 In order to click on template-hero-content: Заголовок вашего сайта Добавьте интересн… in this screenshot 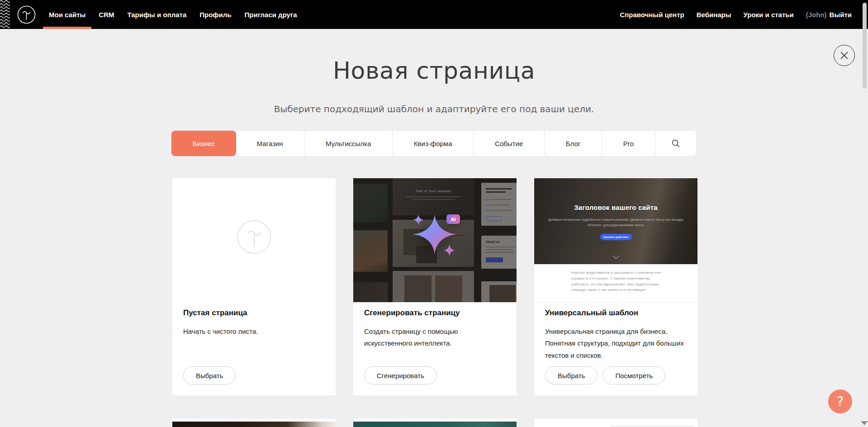, I will do `click(616, 240)`.